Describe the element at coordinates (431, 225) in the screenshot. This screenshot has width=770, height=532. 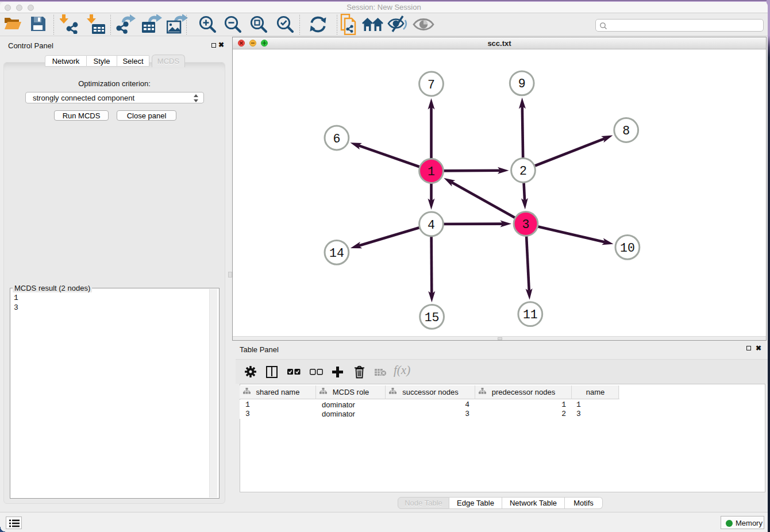
I see `svg-text: 4` at that location.